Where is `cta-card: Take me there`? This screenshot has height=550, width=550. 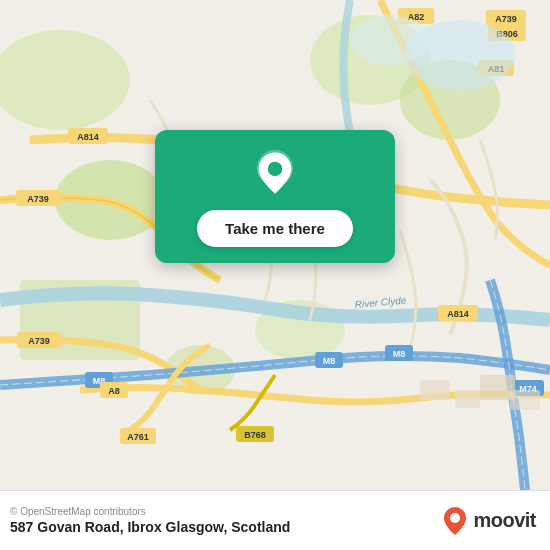 cta-card: Take me there is located at coordinates (275, 196).